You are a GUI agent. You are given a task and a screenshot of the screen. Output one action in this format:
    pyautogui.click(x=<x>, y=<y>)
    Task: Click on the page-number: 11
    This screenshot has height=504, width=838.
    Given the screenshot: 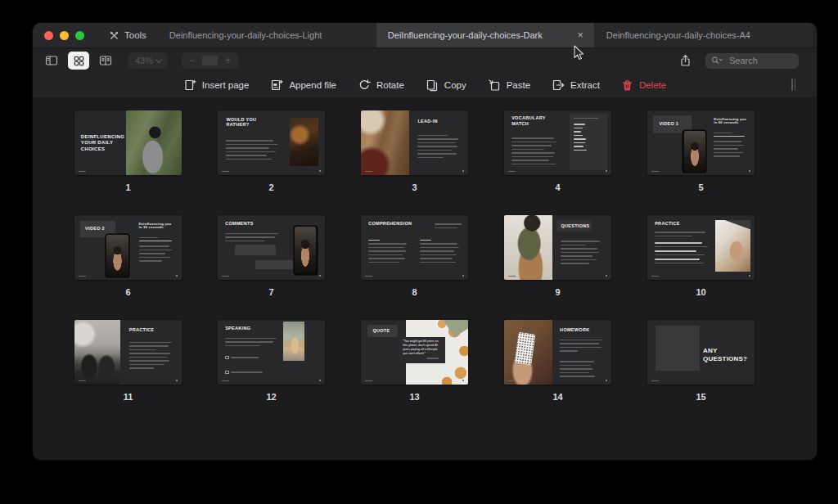 What is the action you would take?
    pyautogui.click(x=128, y=397)
    